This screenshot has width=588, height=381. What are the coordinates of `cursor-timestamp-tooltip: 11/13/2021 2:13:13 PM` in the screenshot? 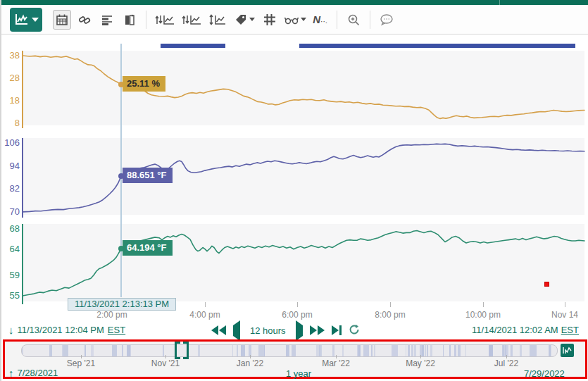 It's located at (122, 304).